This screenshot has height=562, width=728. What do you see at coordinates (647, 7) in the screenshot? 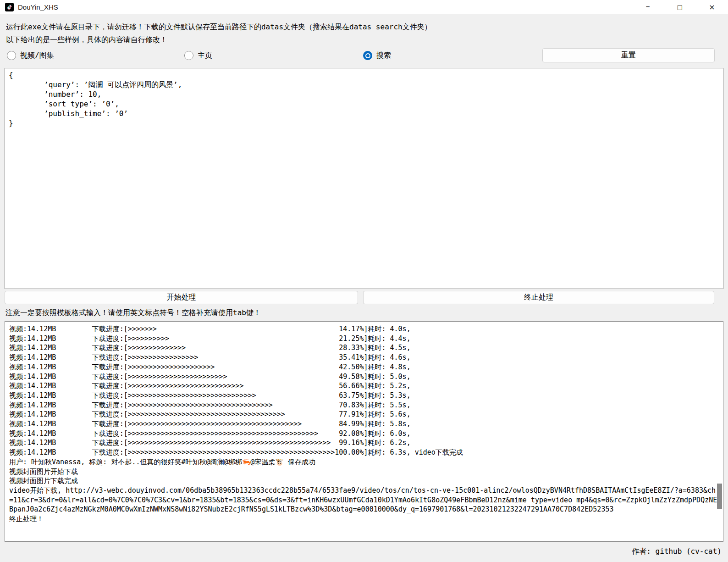
I see `minimize-icon: ─` at bounding box center [647, 7].